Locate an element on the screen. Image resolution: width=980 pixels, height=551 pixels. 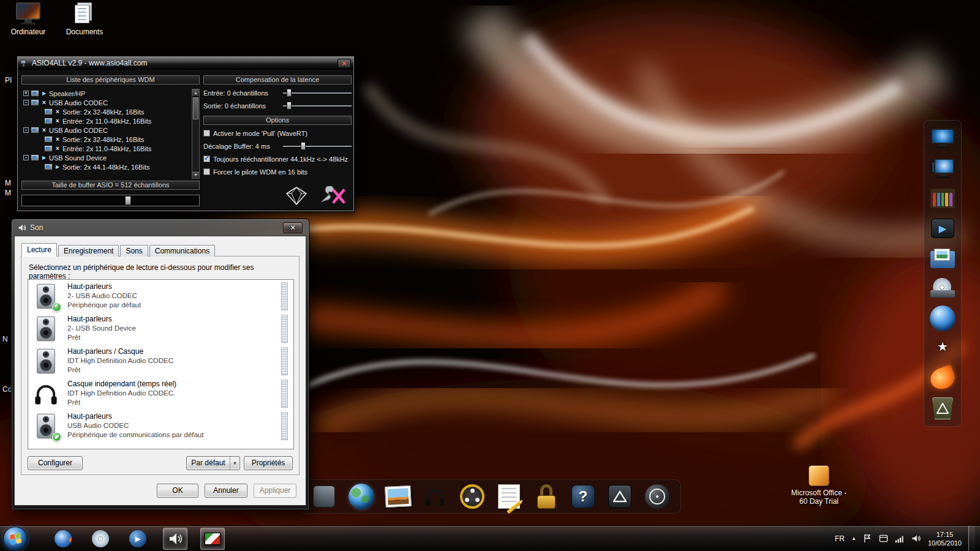
language-indicator: FR is located at coordinates (840, 539).